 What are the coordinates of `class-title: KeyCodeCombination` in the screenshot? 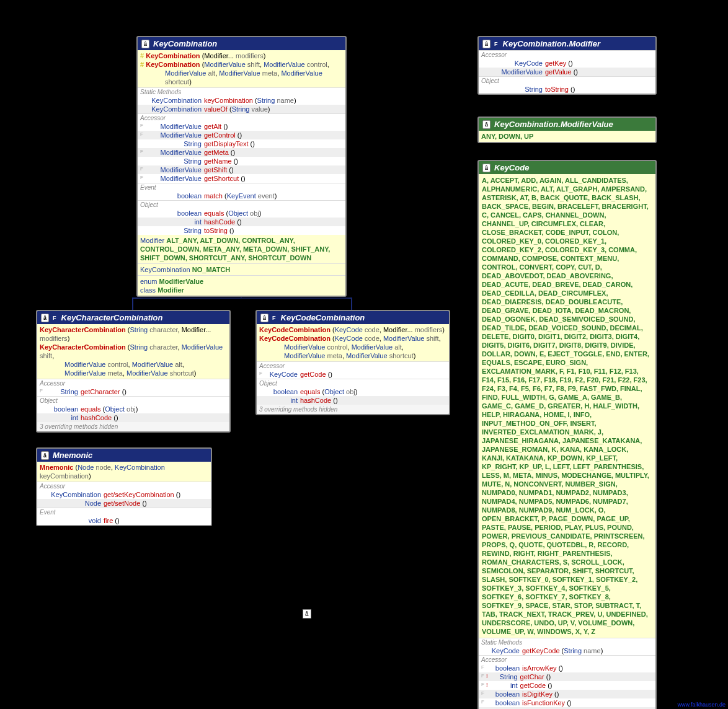 It's located at (323, 317).